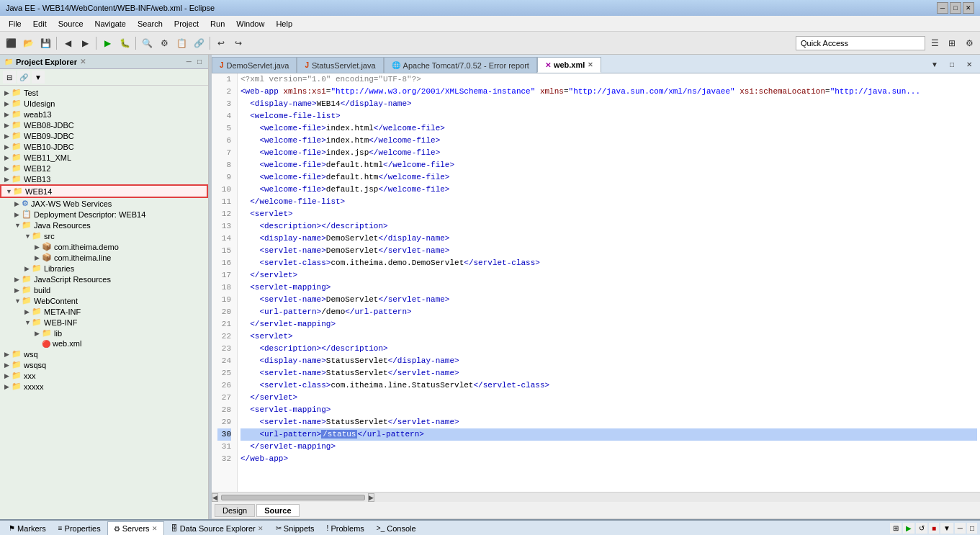 This screenshot has width=980, height=535. What do you see at coordinates (28, 43) in the screenshot?
I see `open-button: 📂` at bounding box center [28, 43].